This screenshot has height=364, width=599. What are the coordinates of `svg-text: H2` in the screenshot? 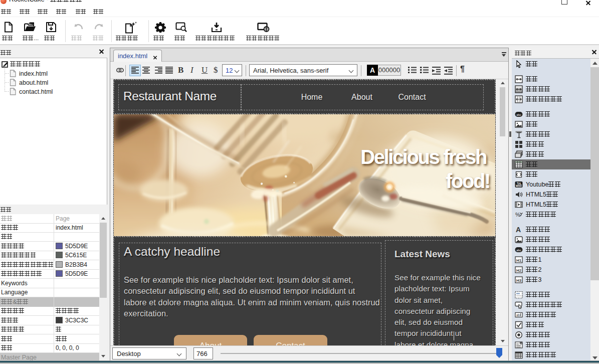 It's located at (519, 271).